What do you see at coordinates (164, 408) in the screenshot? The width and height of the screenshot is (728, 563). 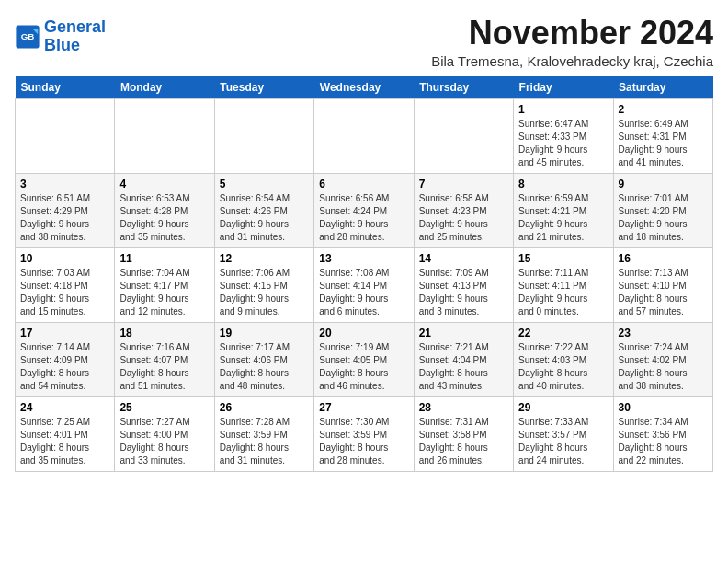 I see `day-number: 25` at bounding box center [164, 408].